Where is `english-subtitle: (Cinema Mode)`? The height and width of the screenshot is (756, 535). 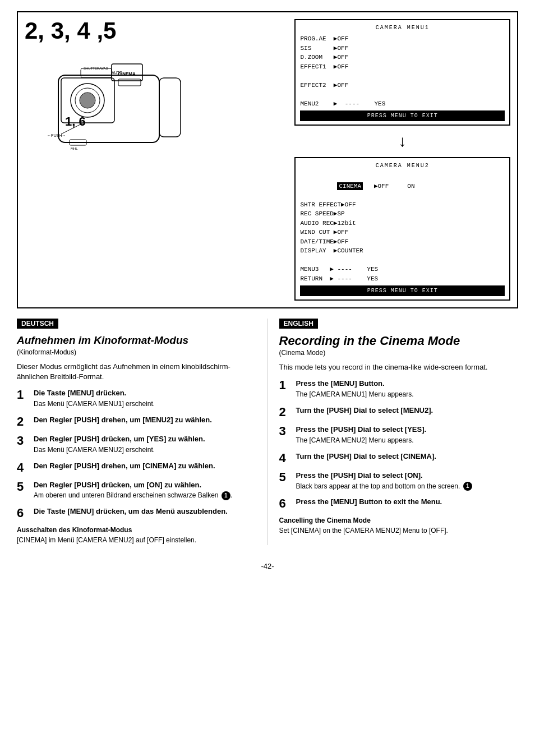 english-subtitle: (Cinema Mode) is located at coordinates (399, 353).